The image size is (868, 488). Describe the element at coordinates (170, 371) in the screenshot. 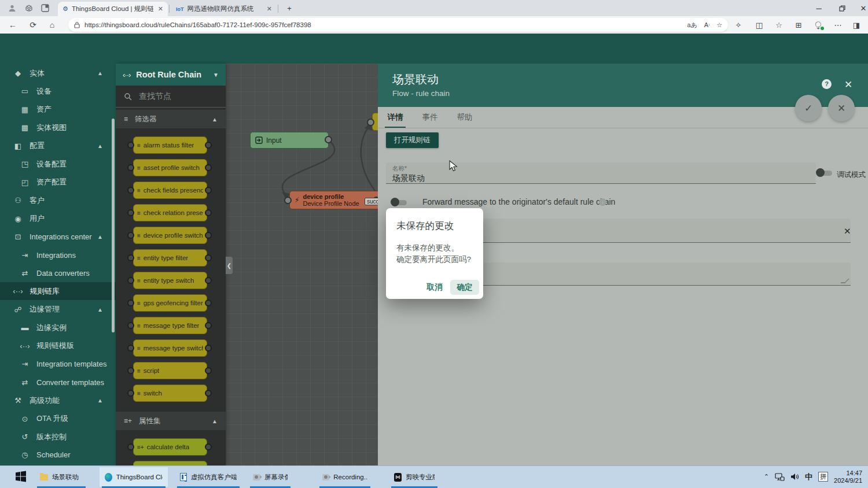

I see `palette-node-script: ≡script` at that location.